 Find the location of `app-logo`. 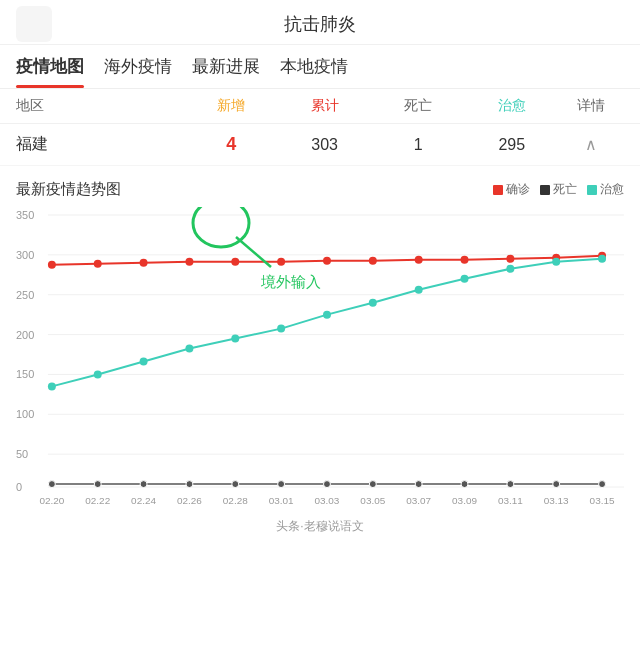

app-logo is located at coordinates (34, 24).